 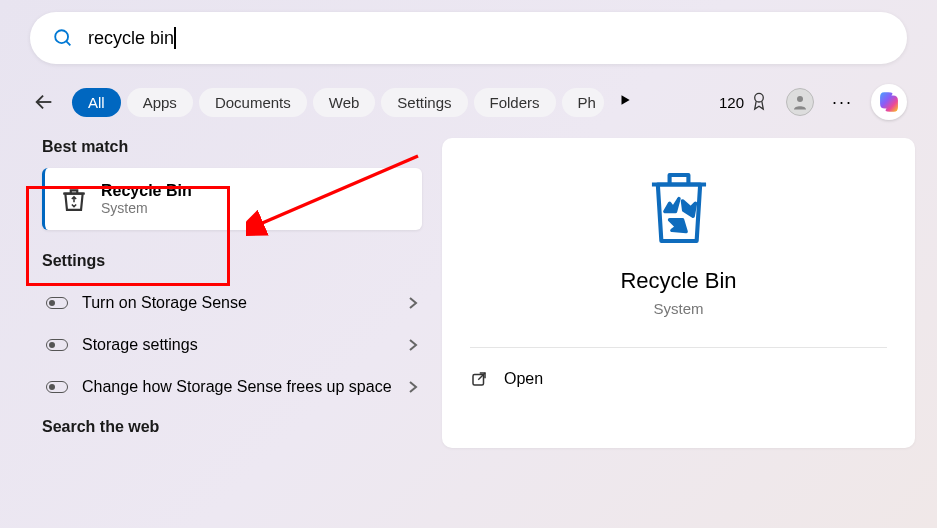 I want to click on search-web-heading: Search the web, so click(x=232, y=427).